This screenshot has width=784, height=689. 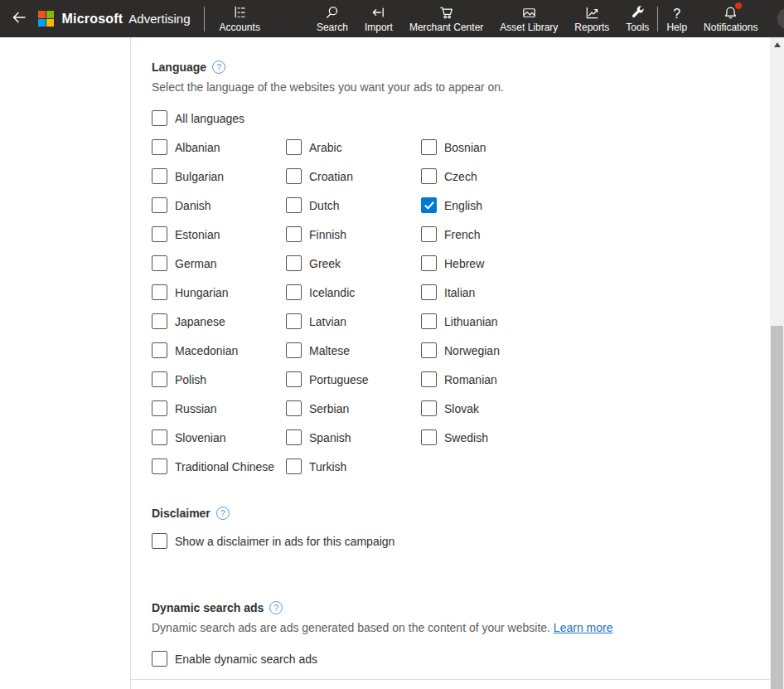 I want to click on nav-item-search: Search, so click(x=332, y=18).